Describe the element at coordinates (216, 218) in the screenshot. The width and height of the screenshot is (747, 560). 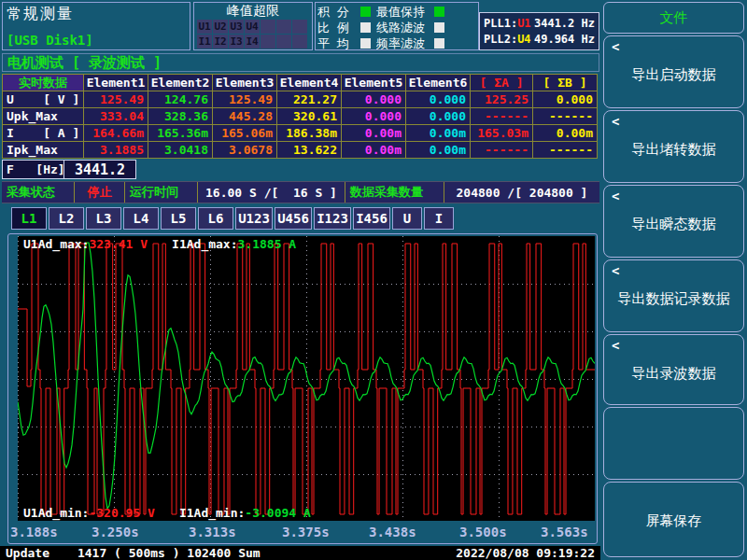
I see `tab-l6: L6` at that location.